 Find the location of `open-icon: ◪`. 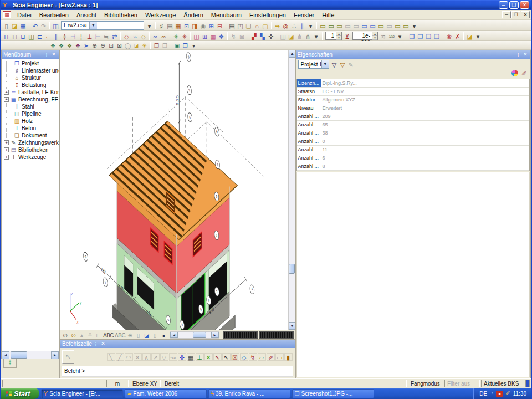

open-icon: ◪ is located at coordinates (14, 25).